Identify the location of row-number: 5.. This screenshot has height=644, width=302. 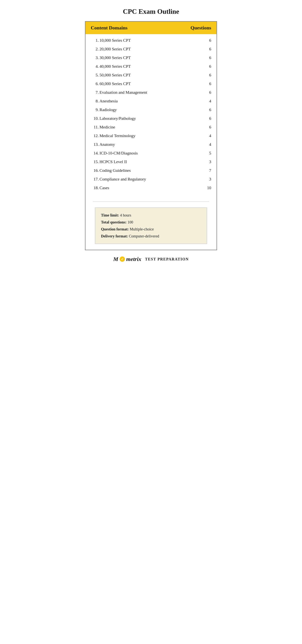
(94, 75).